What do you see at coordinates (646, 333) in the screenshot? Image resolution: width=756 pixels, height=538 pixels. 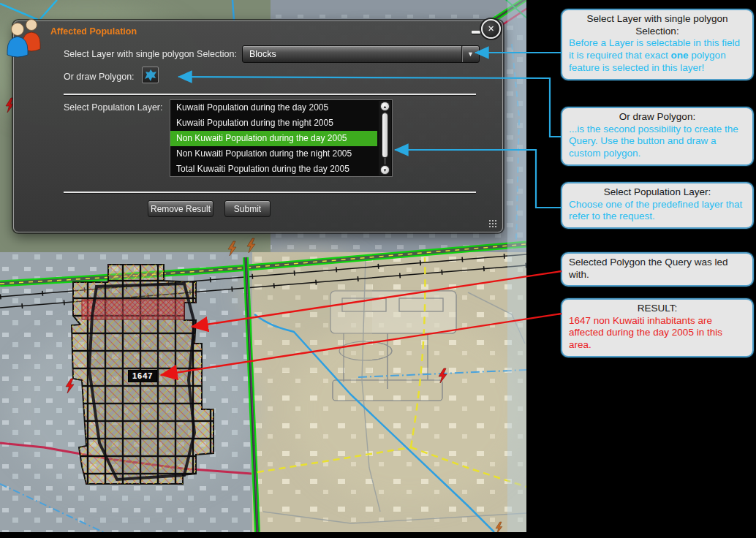 I see `callout-body: 1647 non Kuwaiti inhabitants are affecte…` at bounding box center [646, 333].